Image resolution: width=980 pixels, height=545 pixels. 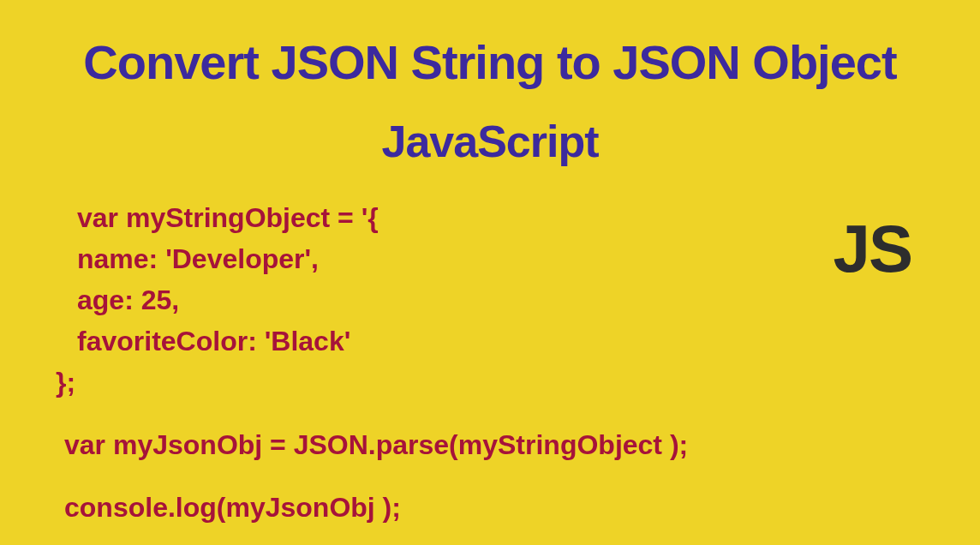 I want to click on code-line: };, so click(x=517, y=382).